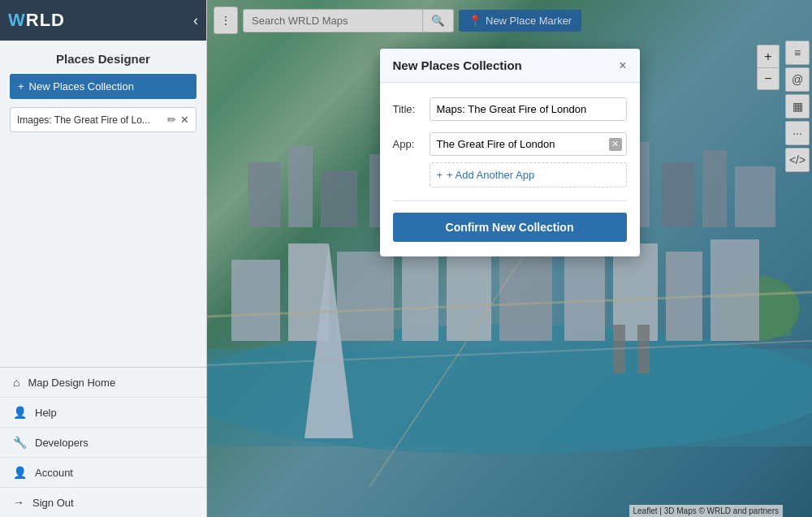 This screenshot has width=812, height=517. Describe the element at coordinates (71, 383) in the screenshot. I see `footer-label-home: Map Design Home` at that location.